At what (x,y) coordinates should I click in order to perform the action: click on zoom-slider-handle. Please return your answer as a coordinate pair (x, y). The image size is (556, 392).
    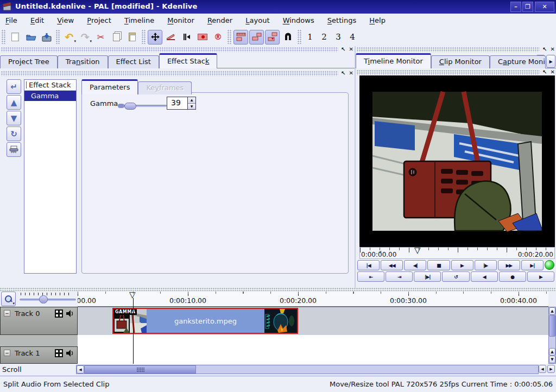
    Looking at the image, I should click on (43, 300).